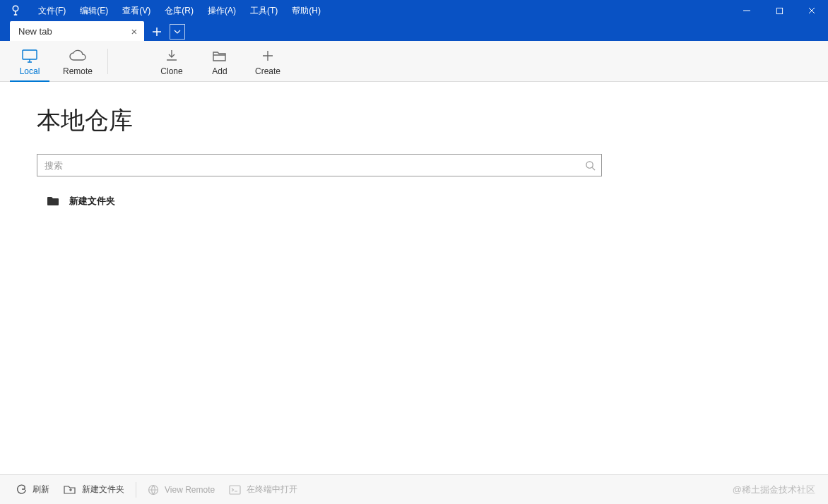 This screenshot has height=504, width=828. What do you see at coordinates (30, 61) in the screenshot?
I see `toolbar-local: Local` at bounding box center [30, 61].